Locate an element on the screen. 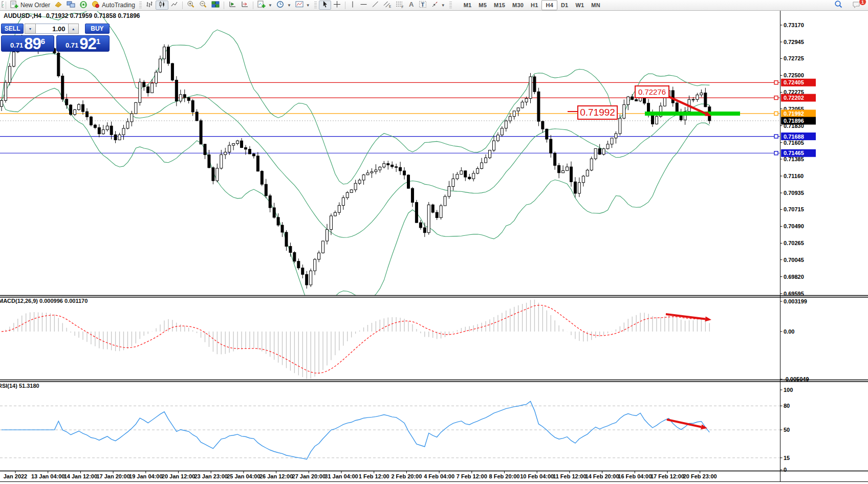 The width and height of the screenshot is (868, 484). support-zone-bar is located at coordinates (692, 114).